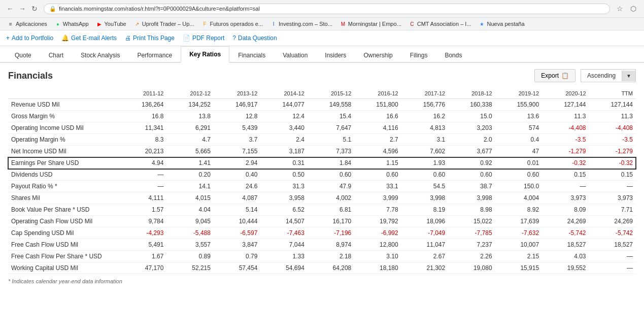  I want to click on cell-free_cash_flow-7: 7,237, so click(471, 245).